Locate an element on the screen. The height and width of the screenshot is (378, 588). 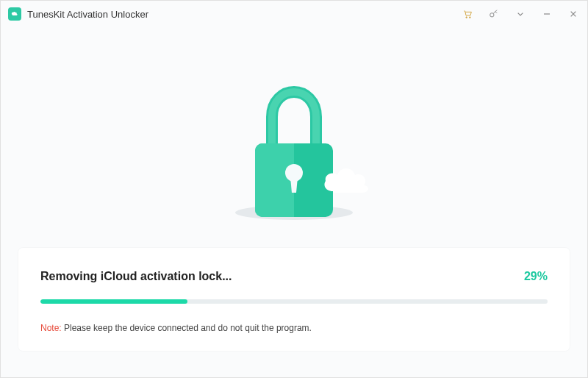
progress-bar is located at coordinates (294, 302).